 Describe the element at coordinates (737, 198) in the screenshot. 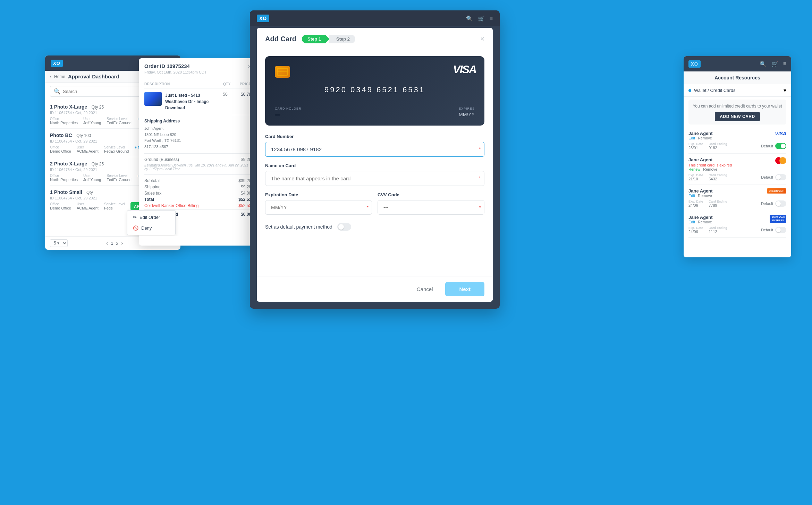

I see `card-entry: Jane Agent Edit Remove DISCOVER Exp. Dat…` at that location.